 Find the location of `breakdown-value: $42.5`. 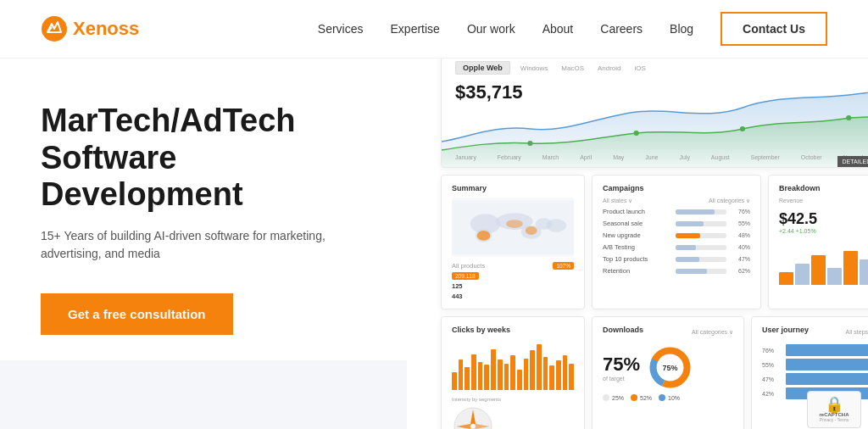

breakdown-value: $42.5 is located at coordinates (824, 219).